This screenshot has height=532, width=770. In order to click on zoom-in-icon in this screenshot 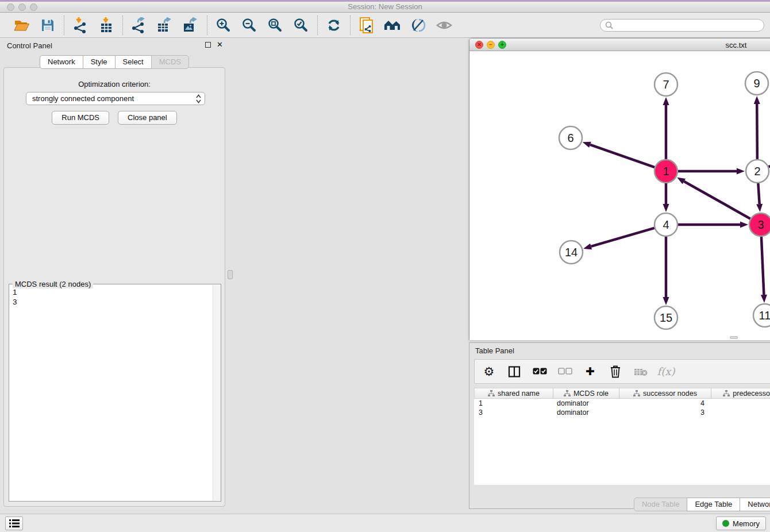, I will do `click(224, 25)`.